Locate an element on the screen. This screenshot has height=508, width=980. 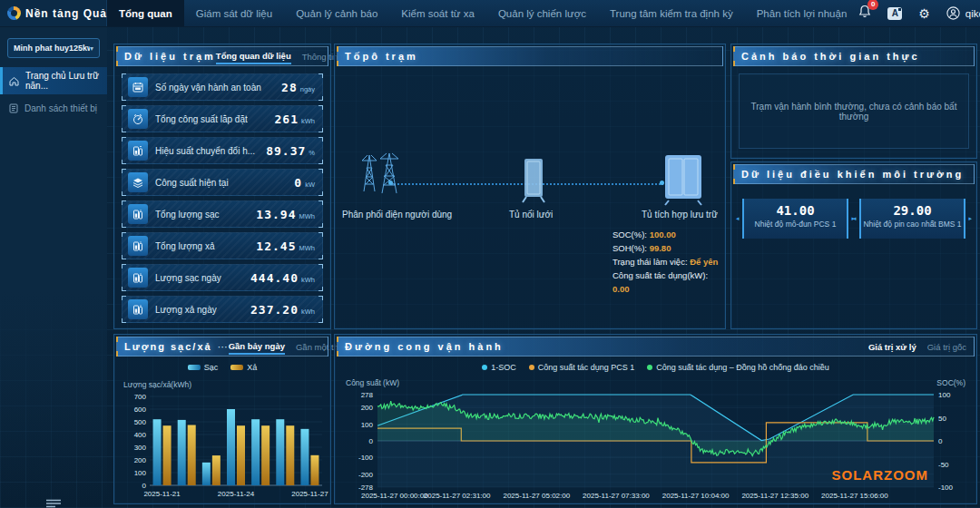
document-icon is located at coordinates (14, 109).